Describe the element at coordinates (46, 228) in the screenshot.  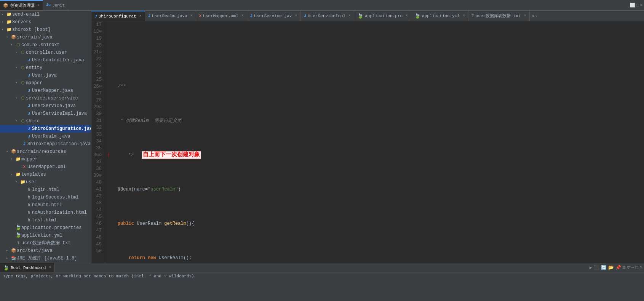
I see `tree-item-app-properties: 🍃 application.properties` at that location.